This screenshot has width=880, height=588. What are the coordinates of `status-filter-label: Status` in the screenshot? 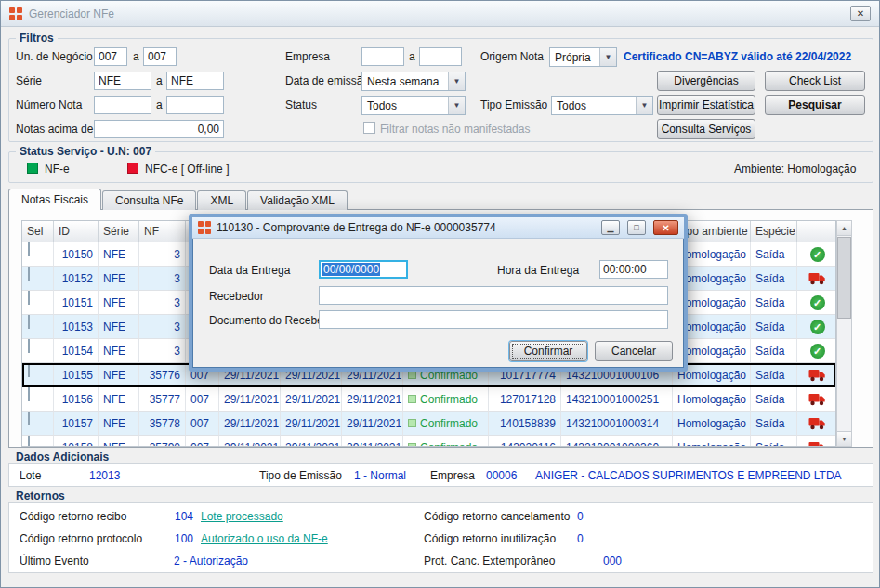 It's located at (301, 105).